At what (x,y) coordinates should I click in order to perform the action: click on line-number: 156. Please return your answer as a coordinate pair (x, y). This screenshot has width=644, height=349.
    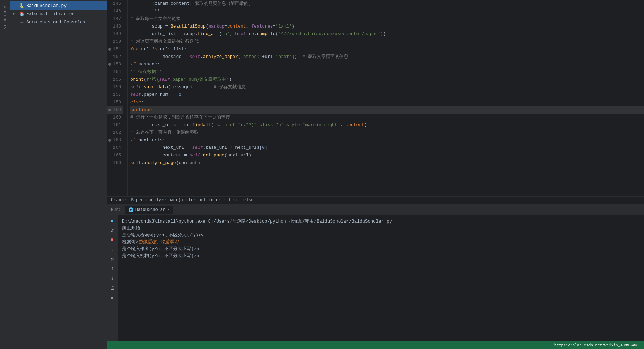
    Looking at the image, I should click on (115, 87).